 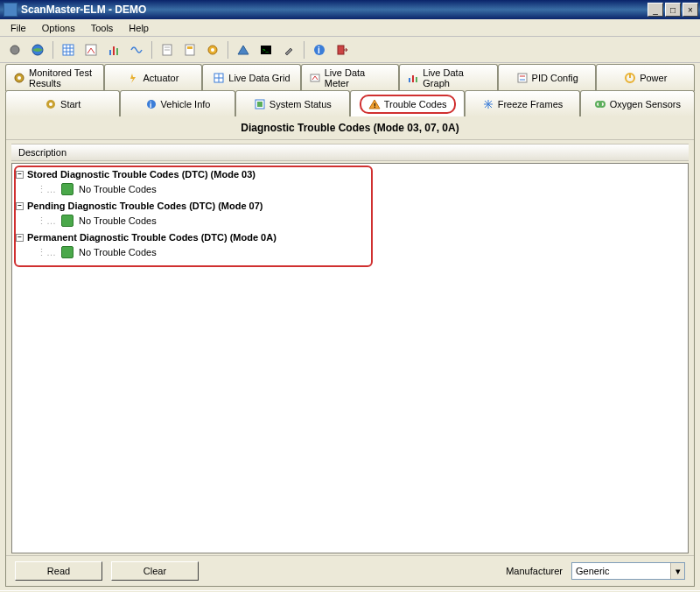 What do you see at coordinates (151, 104) in the screenshot?
I see `info-icon: i` at bounding box center [151, 104].